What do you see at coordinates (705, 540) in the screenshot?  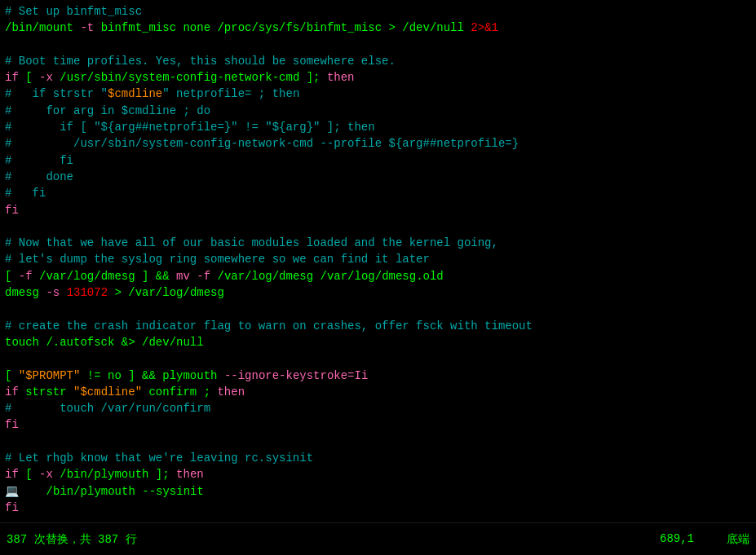 I see `statusbar-right: 689,1 底端` at bounding box center [705, 540].